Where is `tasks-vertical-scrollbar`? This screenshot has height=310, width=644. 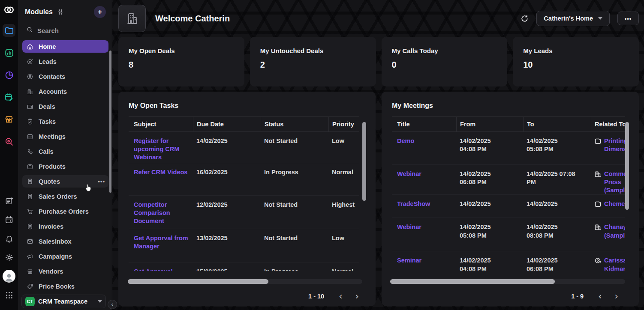 tasks-vertical-scrollbar is located at coordinates (364, 161).